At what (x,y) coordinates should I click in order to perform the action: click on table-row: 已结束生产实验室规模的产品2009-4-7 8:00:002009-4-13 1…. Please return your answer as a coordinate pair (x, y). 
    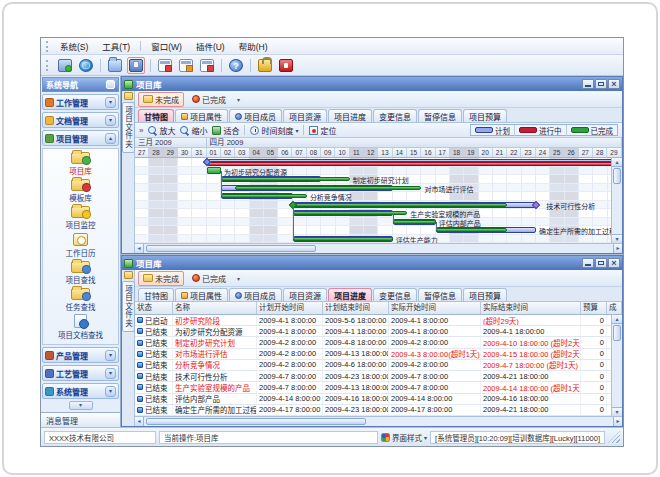
    Looking at the image, I should click on (373, 388).